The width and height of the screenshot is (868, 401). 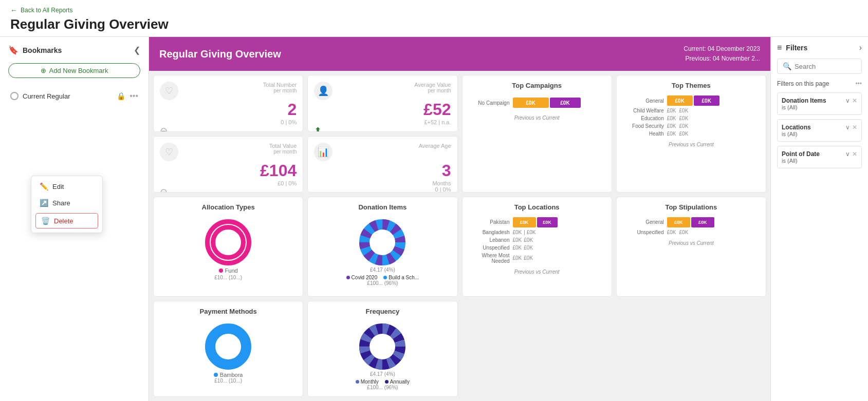 What do you see at coordinates (547, 222) in the screenshot?
I see `pakistan-curr: £0K` at bounding box center [547, 222].